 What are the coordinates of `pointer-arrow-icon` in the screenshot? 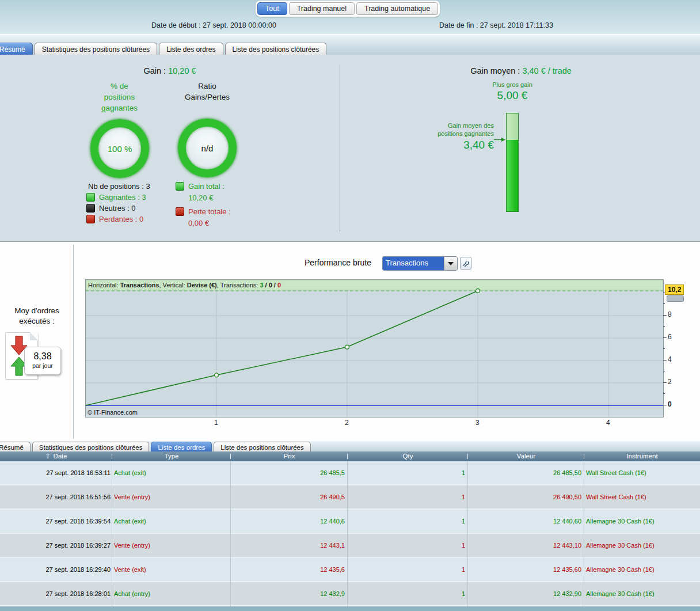 It's located at (500, 139).